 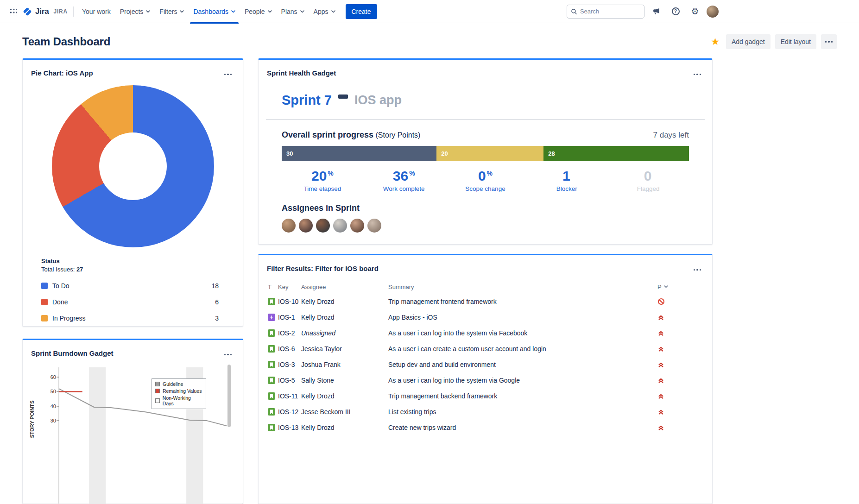 I want to click on burndown-legend: Guideline Remaining Values Non-Working D…, so click(x=179, y=394).